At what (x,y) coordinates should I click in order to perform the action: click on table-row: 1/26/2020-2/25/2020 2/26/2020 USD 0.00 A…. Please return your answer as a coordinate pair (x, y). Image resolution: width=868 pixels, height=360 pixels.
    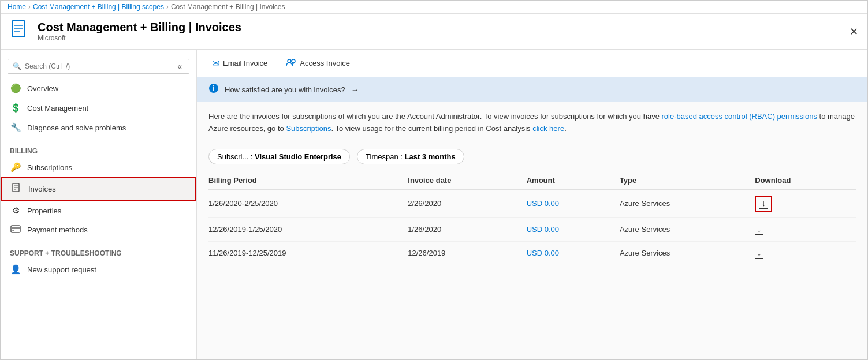
    Looking at the image, I should click on (532, 203).